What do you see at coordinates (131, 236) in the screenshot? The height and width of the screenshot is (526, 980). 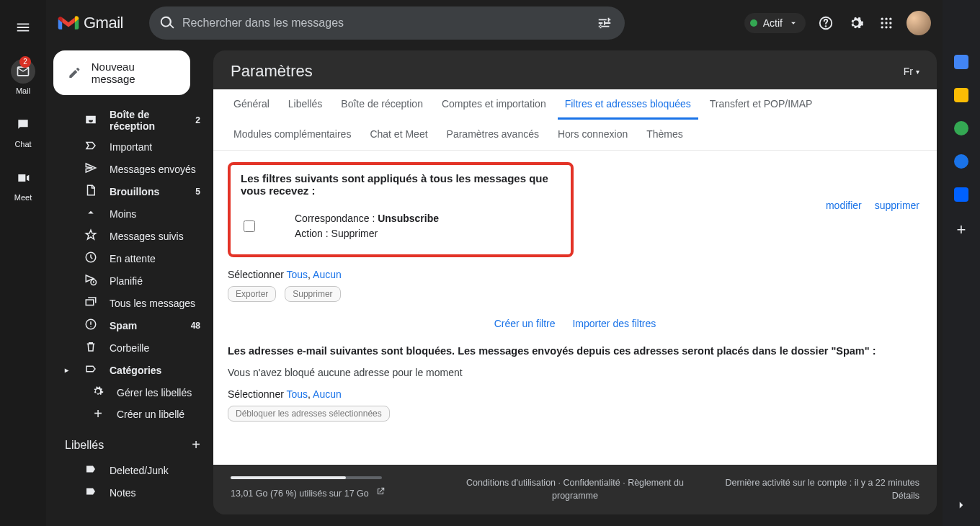 I see `sidebar-item-star: Messages suivis` at bounding box center [131, 236].